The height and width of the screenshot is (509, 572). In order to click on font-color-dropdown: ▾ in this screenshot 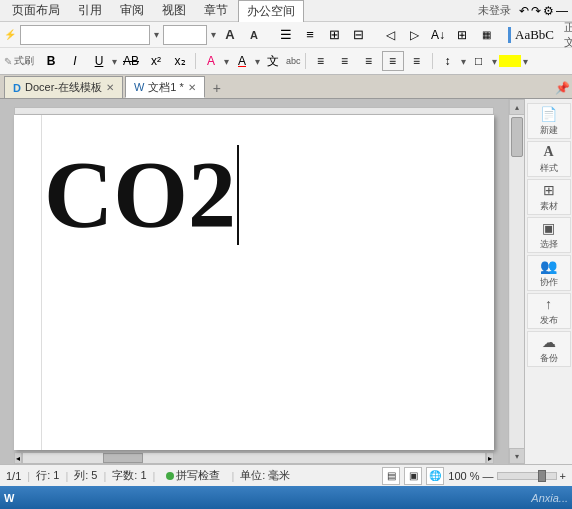, I will do `click(258, 62)`.